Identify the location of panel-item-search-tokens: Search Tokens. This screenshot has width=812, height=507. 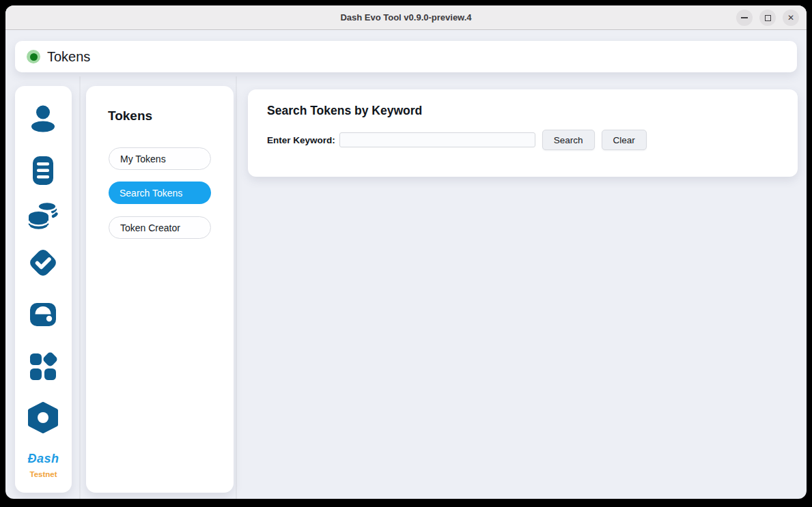
(160, 192).